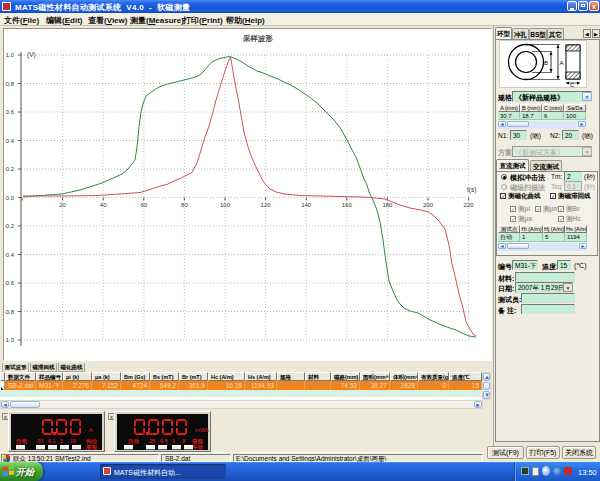 The image size is (600, 481). I want to click on svg-text: B, so click(546, 63).